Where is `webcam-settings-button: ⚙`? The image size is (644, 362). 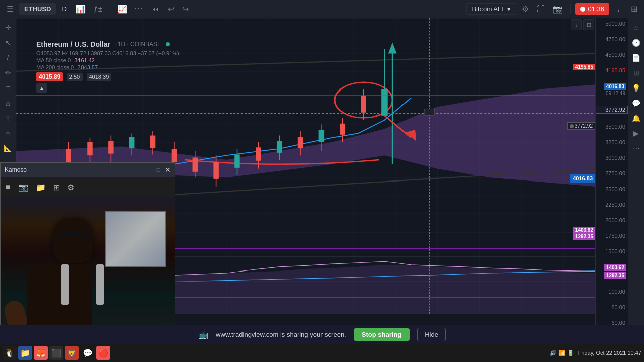
webcam-settings-button: ⚙ is located at coordinates (71, 187).